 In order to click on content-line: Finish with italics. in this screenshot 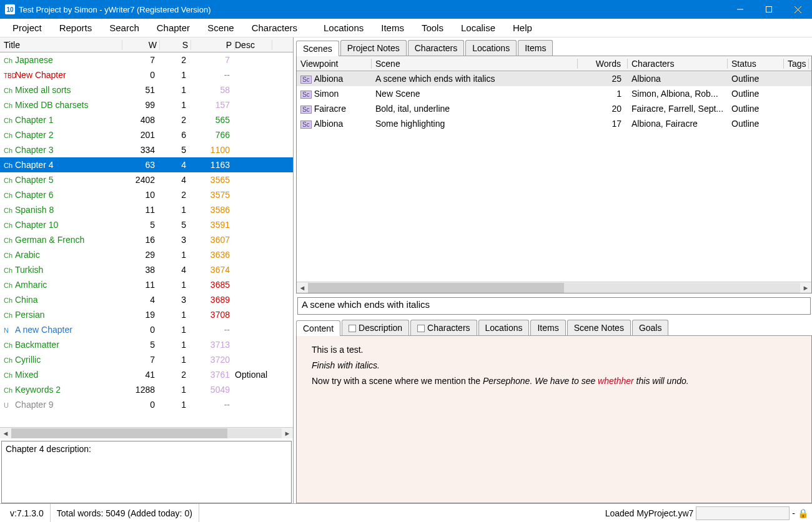, I will do `click(554, 366)`.